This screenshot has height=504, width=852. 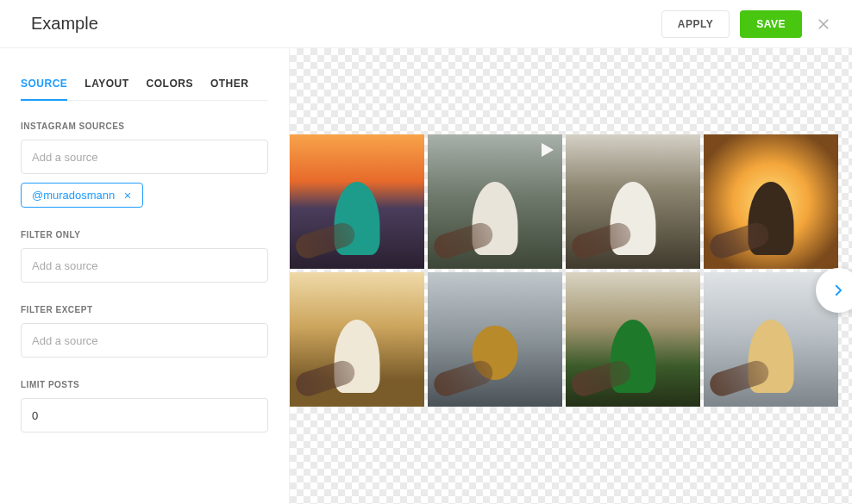 I want to click on limit-posts-label: LIMIT POSTS, so click(x=145, y=384).